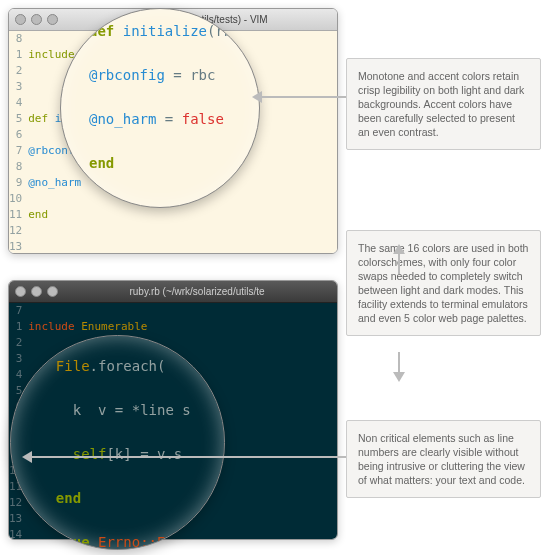 This screenshot has height=555, width=549. What do you see at coordinates (18, 142) in the screenshot?
I see `line-number-gutter: 8 1 2 3 4 5 6 7 8 9 10 11 12 13` at bounding box center [18, 142].